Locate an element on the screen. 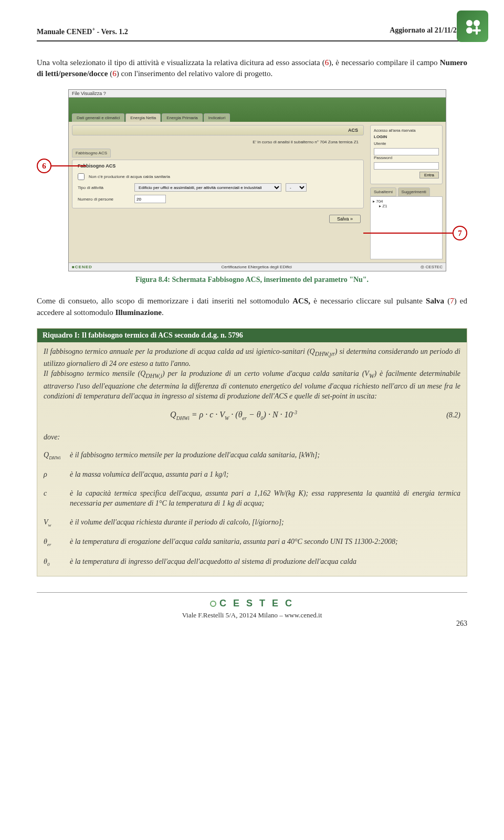 This screenshot has width=504, height=840. tab-energia-netta: Energia Netta is located at coordinates (143, 118).